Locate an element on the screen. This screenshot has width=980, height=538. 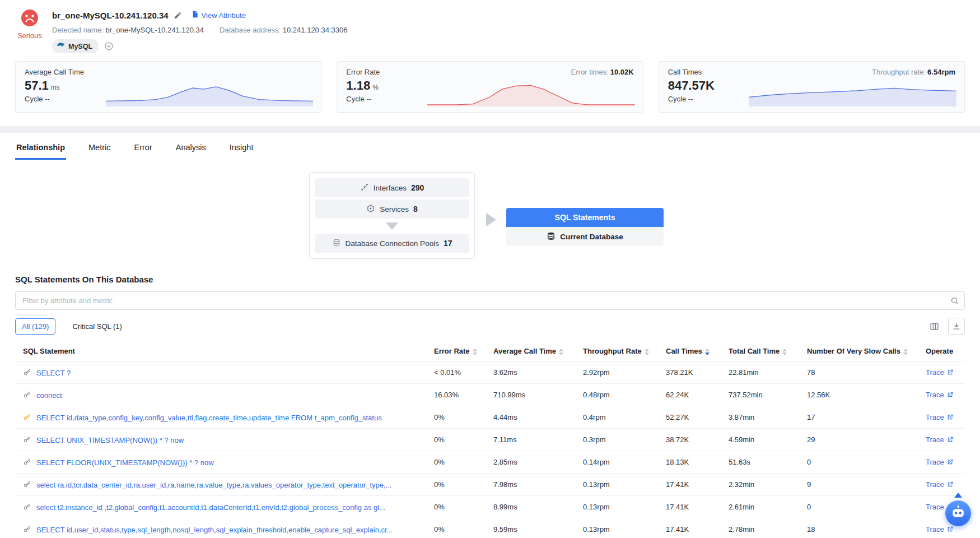
sql-statement-link: SELECT UNIX_TIMESTAMP(NOW()) * ? now is located at coordinates (110, 439).